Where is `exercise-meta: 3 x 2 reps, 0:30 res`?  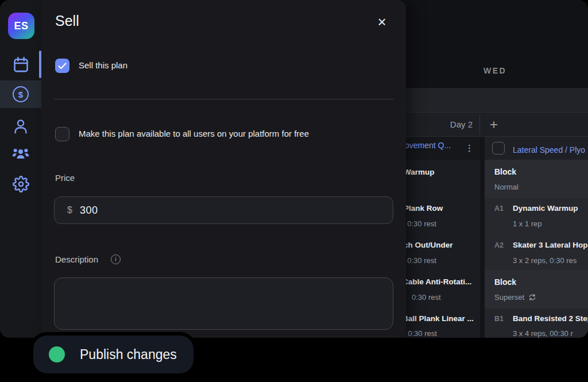 exercise-meta: 3 x 2 reps, 0:30 res is located at coordinates (544, 261).